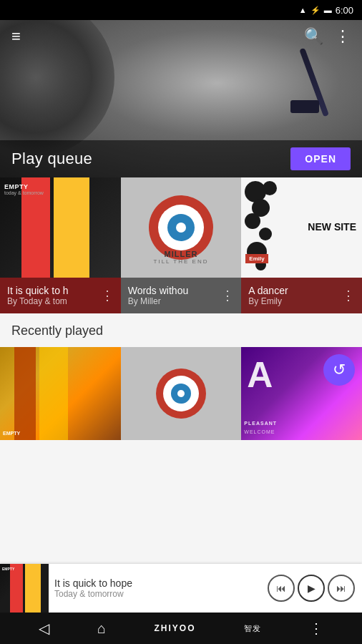 This screenshot has height=644, width=362. I want to click on recent-3-letter: A, so click(260, 375).